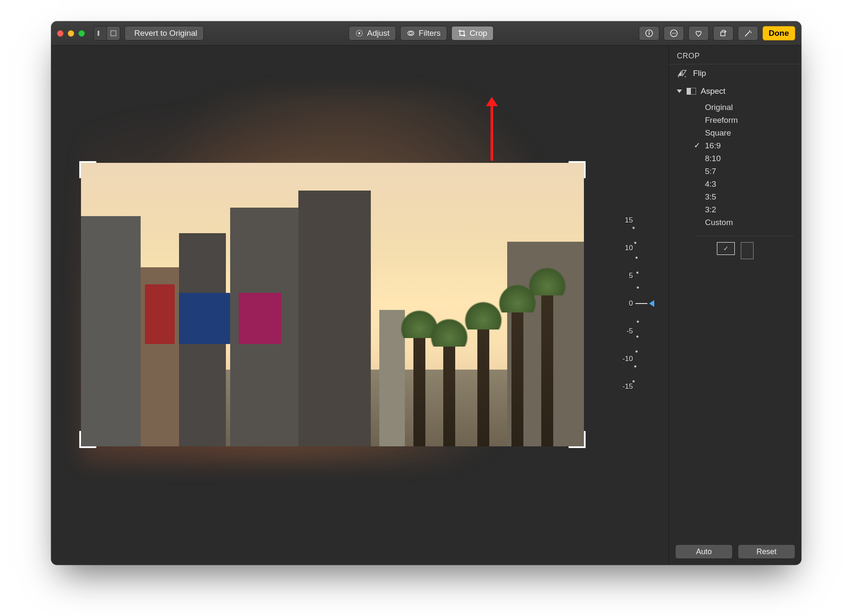  I want to click on minimize-window-button, so click(71, 33).